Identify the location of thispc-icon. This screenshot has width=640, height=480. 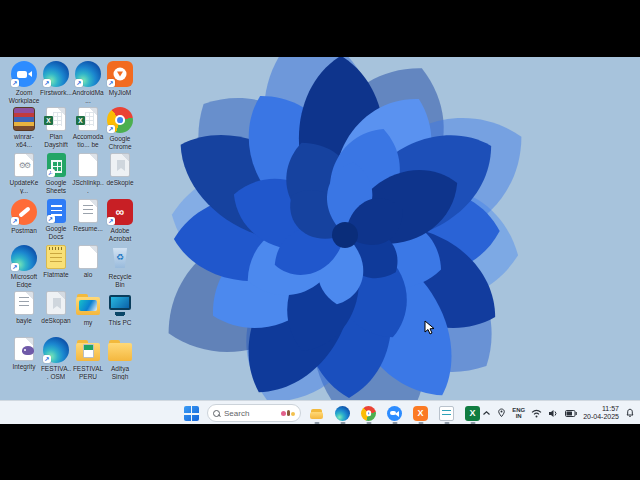
(120, 304).